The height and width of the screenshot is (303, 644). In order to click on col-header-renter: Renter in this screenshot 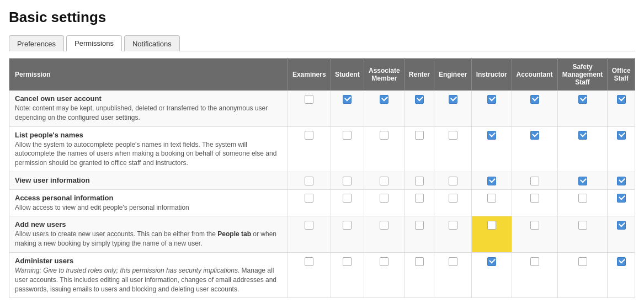, I will do `click(419, 75)`.